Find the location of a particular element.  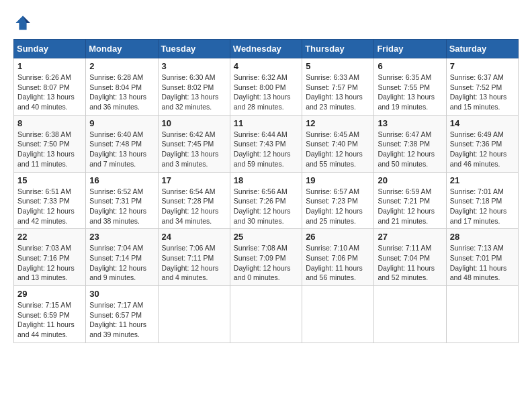

day-number: 24 is located at coordinates (194, 236).